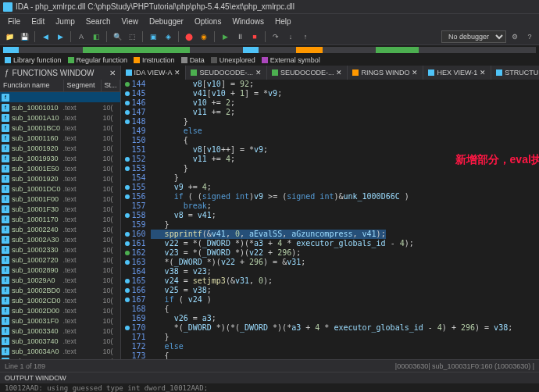 This screenshot has height=392, width=539. Describe the element at coordinates (270, 50) in the screenshot. I see `navigation-band` at that location.